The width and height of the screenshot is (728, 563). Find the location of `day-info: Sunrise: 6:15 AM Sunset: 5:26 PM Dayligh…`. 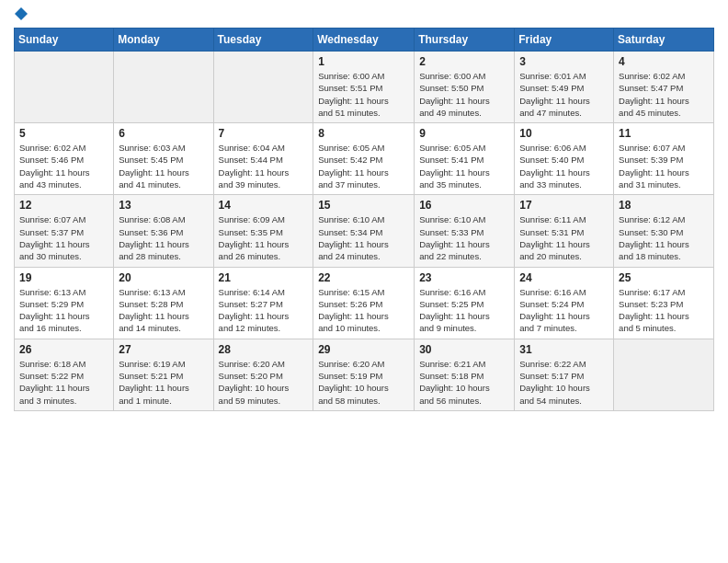

day-info: Sunrise: 6:15 AM Sunset: 5:26 PM Dayligh… is located at coordinates (364, 311).